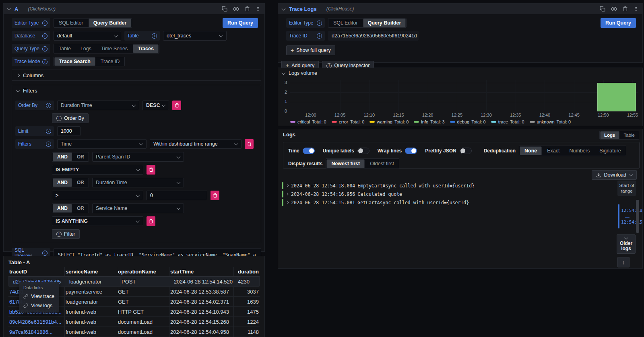 The image size is (644, 337). Describe the element at coordinates (362, 164) in the screenshot. I see `display-results-switcher: Newest firstOldest first` at that location.